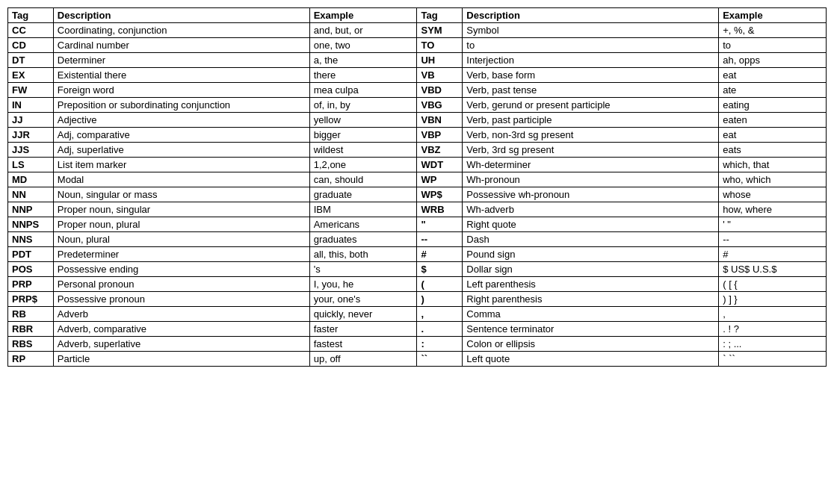 This screenshot has height=504, width=834. What do you see at coordinates (181, 105) in the screenshot?
I see `table-cell: Preposition or subordinating conjunction` at bounding box center [181, 105].